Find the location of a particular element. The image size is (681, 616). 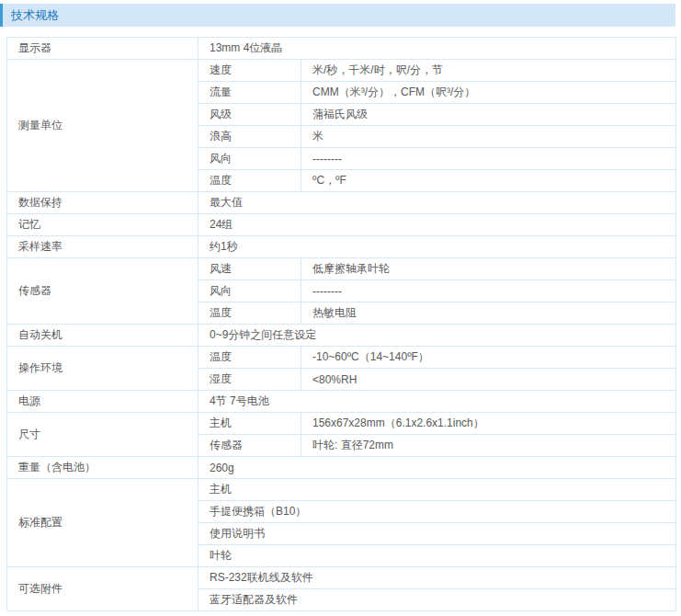

section-title: 技术规格 is located at coordinates (35, 15).